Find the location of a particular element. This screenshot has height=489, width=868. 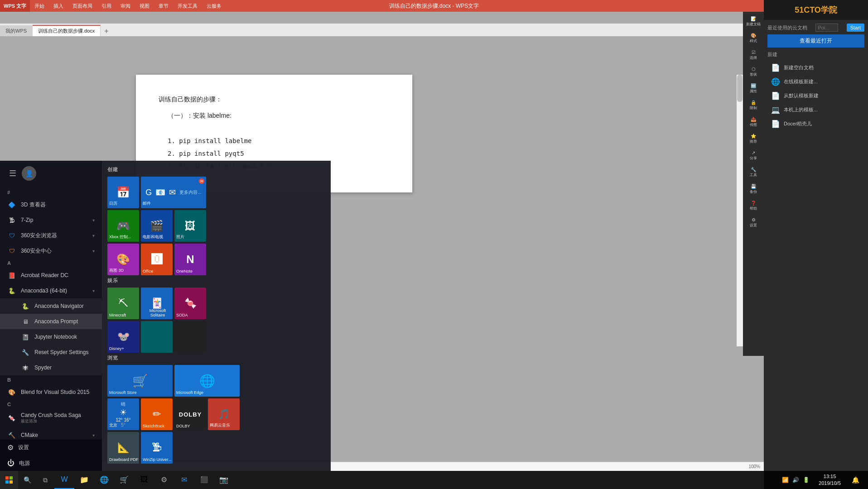

tile-onenote: N OneNote is located at coordinates (190, 259).